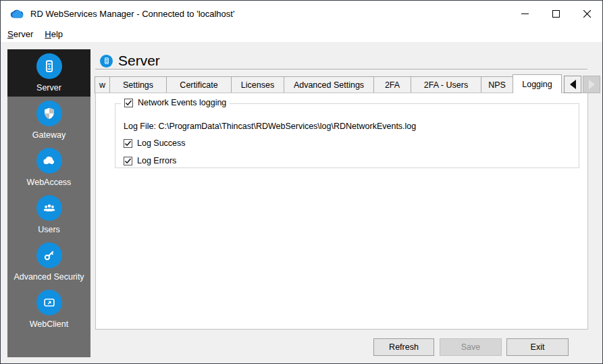 This screenshot has height=364, width=603. Describe the element at coordinates (157, 161) in the screenshot. I see `log-errors-label: Log Errors` at that location.